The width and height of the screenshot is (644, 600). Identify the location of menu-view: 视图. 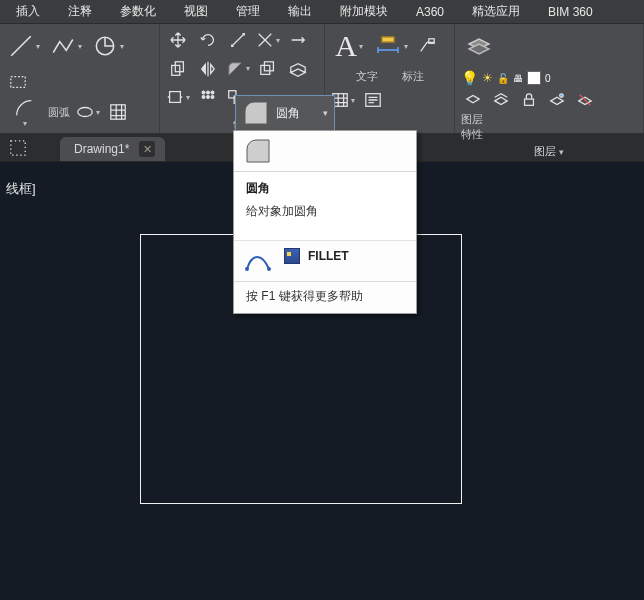
(196, 12).